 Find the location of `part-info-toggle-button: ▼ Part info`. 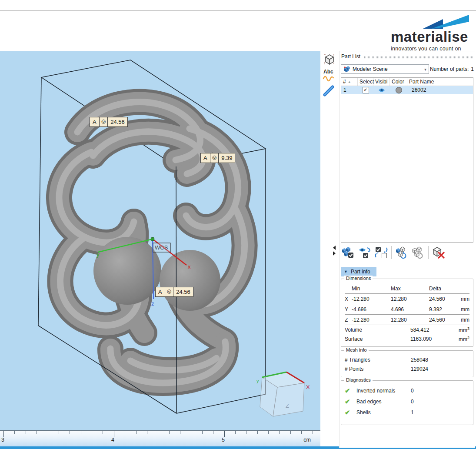

part-info-toggle-button: ▼ Part info is located at coordinates (359, 272).